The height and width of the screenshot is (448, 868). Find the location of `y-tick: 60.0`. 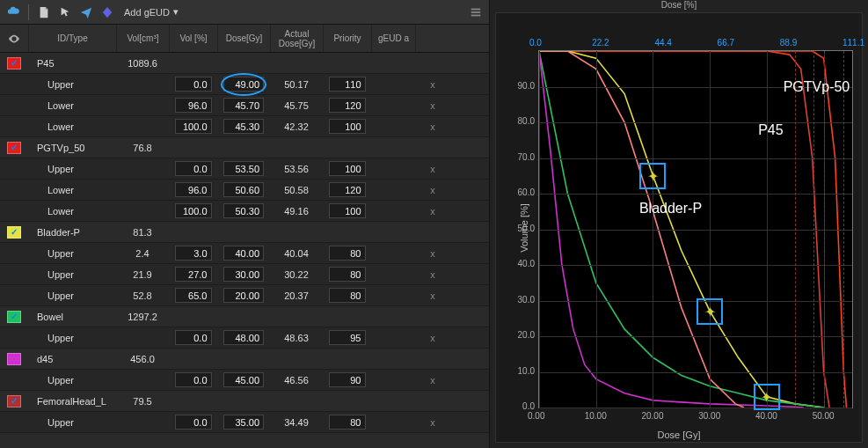

y-tick: 60.0 is located at coordinates (525, 192).